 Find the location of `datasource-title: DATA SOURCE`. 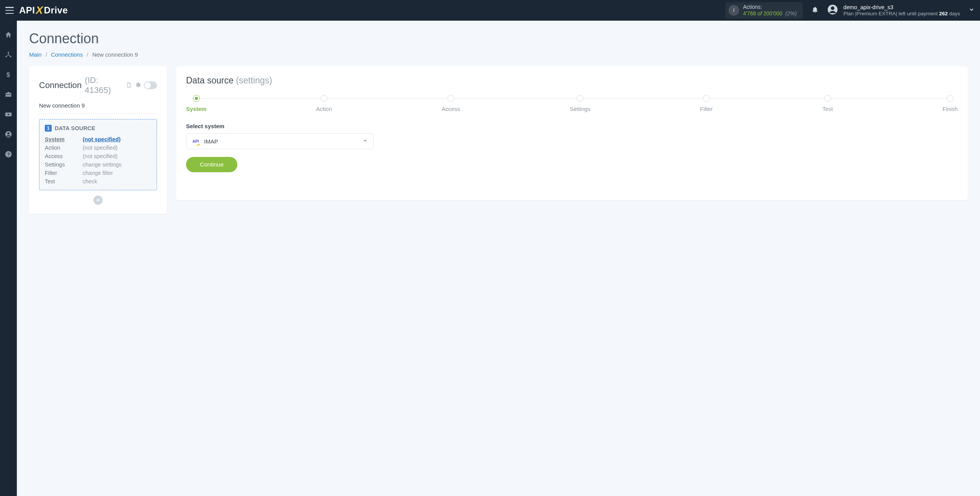

datasource-title: DATA SOURCE is located at coordinates (75, 128).